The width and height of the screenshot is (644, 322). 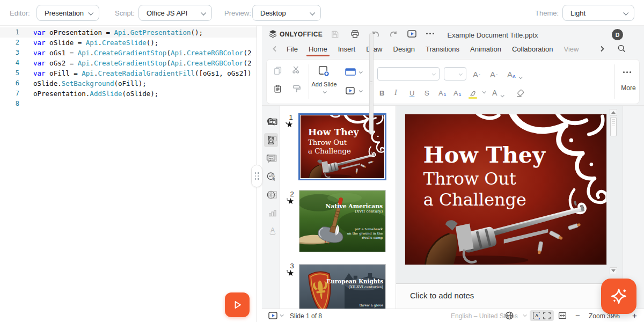 I want to click on copy-icon, so click(x=278, y=71).